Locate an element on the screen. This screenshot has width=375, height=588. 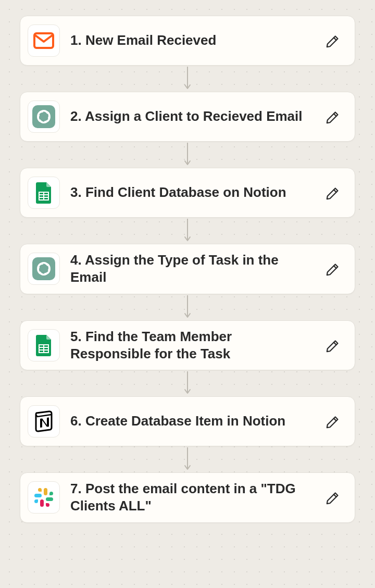
email-icon is located at coordinates (44, 41).